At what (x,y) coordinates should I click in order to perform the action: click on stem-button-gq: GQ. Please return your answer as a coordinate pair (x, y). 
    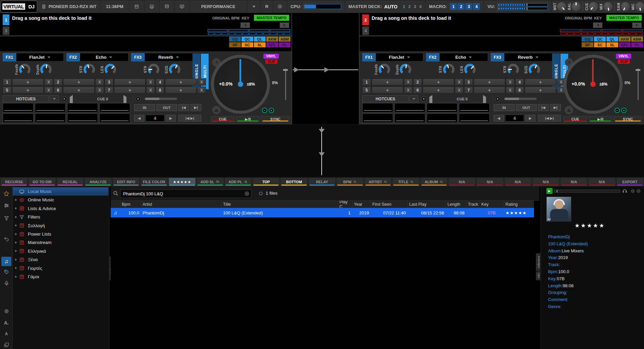
    Looking at the image, I should click on (588, 39).